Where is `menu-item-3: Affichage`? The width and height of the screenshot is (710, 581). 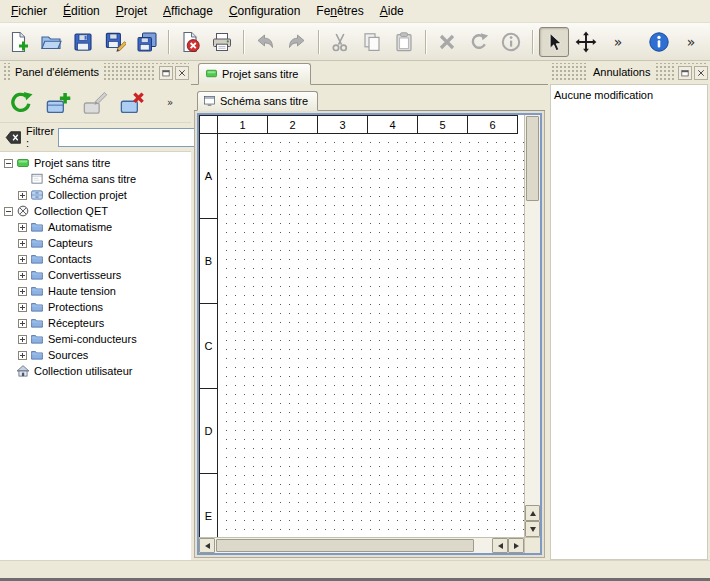 menu-item-3: Affichage is located at coordinates (188, 11).